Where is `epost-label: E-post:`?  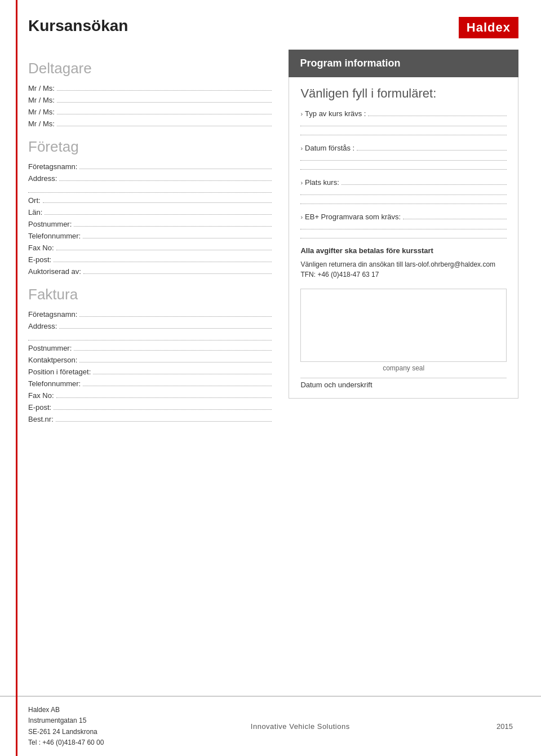 epost-label: E-post: is located at coordinates (39, 259).